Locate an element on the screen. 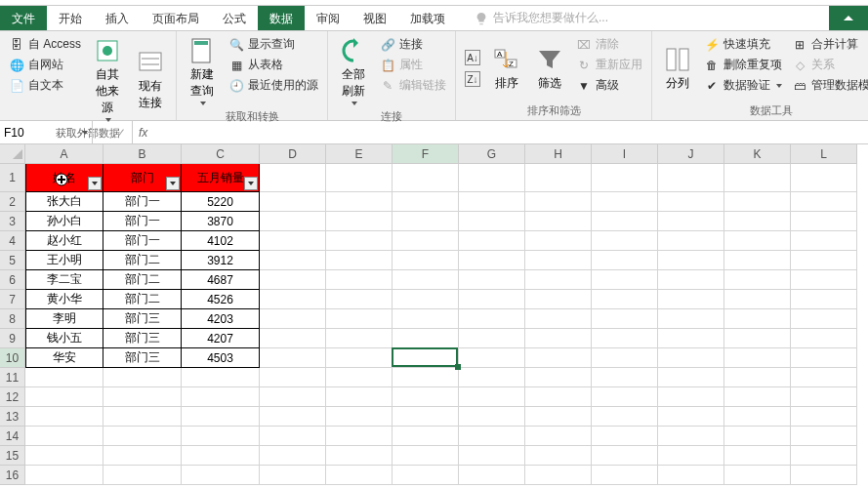 This screenshot has height=488, width=868. cell-C1: 五月销量 is located at coordinates (221, 178).